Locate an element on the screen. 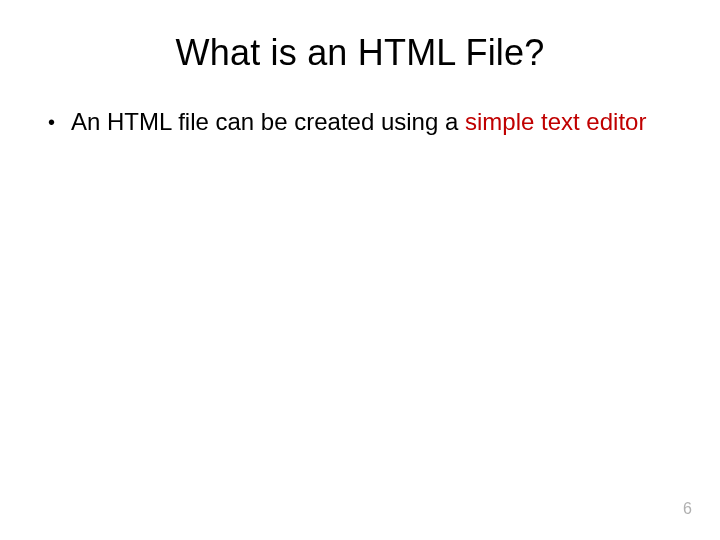  content-area: • An HTML file can be created using a si… is located at coordinates (360, 118).